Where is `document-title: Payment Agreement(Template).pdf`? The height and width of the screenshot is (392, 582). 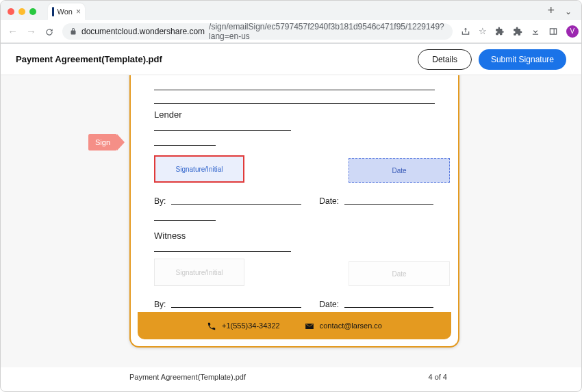 document-title: Payment Agreement(Template).pdf is located at coordinates (89, 59).